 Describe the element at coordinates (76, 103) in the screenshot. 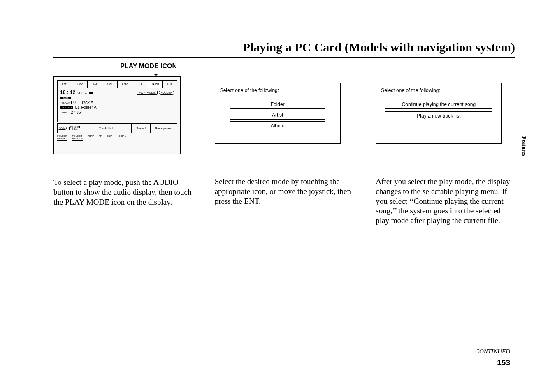

I see `track-number: 01` at that location.